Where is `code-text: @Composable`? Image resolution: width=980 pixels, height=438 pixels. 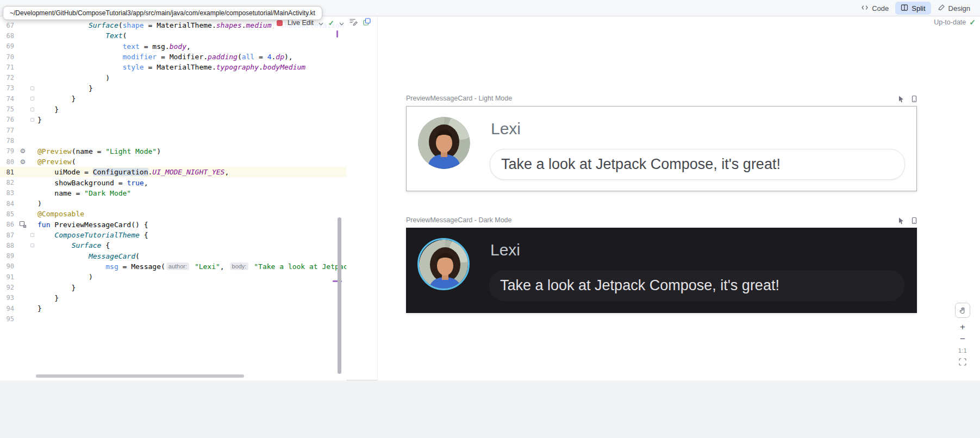 code-text: @Composable is located at coordinates (60, 214).